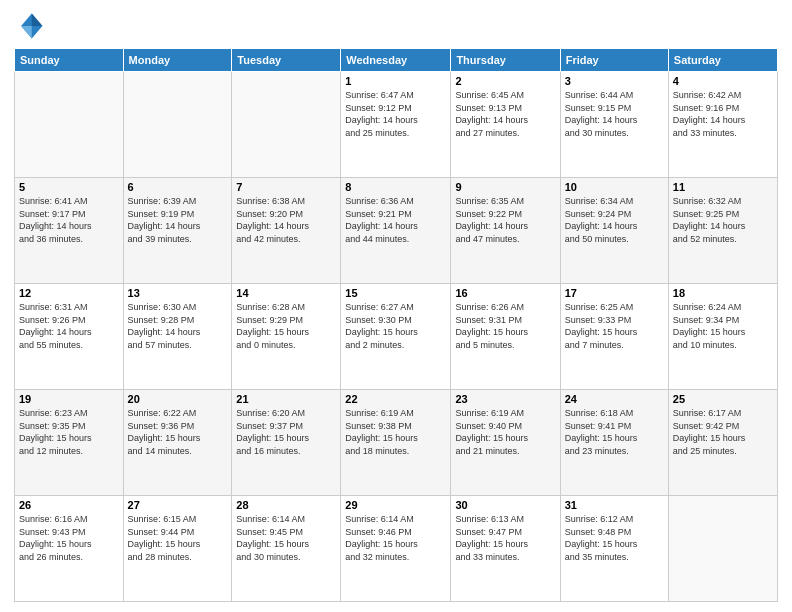  Describe the element at coordinates (396, 220) in the screenshot. I see `day-info: Sunrise: 6:36 AM Sunset: 9:21 PM Dayligh…` at that location.